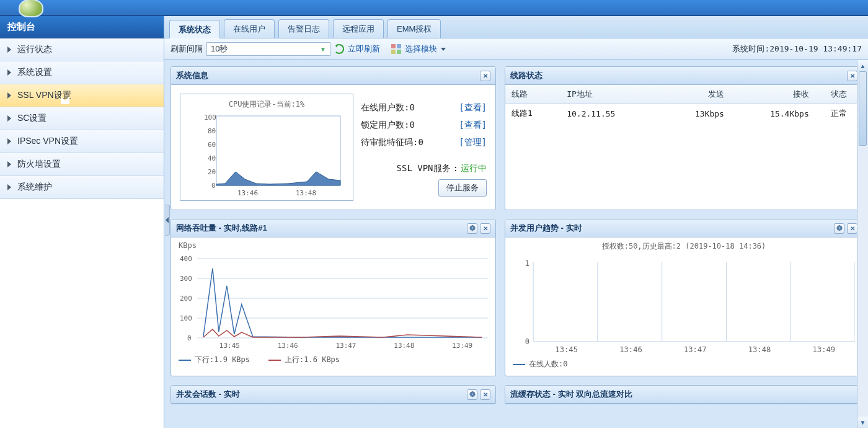 This screenshot has width=868, height=434. What do you see at coordinates (516, 27) in the screenshot?
I see `tab-strip: 系统状态在线用户告警日志远程应用EMM授权` at bounding box center [516, 27].